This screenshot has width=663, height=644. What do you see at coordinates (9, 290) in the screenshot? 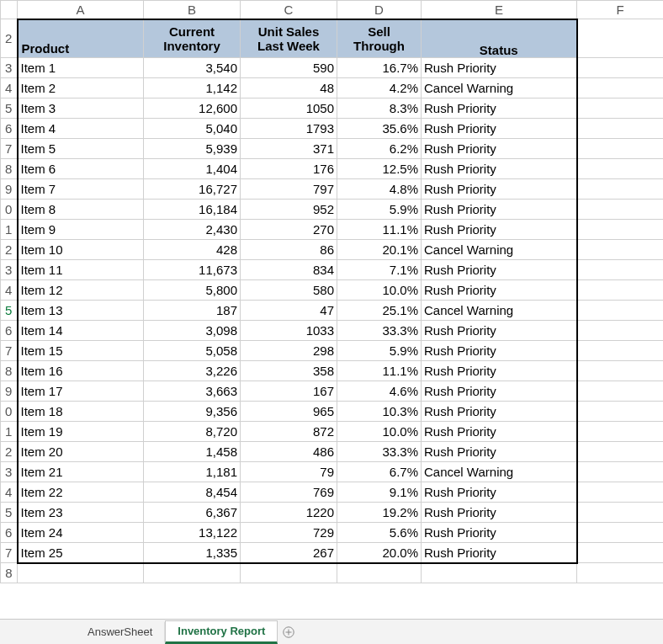
I see `row-header-14: 4` at bounding box center [9, 290].